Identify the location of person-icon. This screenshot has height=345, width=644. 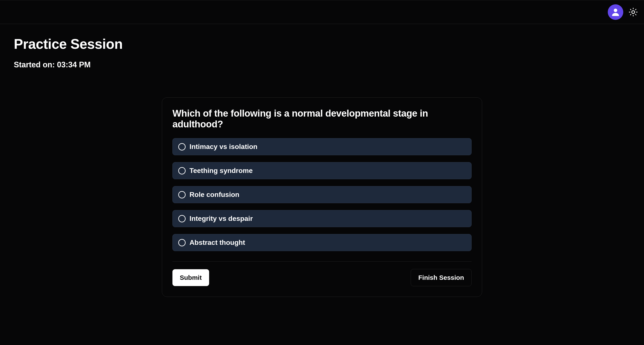
(616, 12).